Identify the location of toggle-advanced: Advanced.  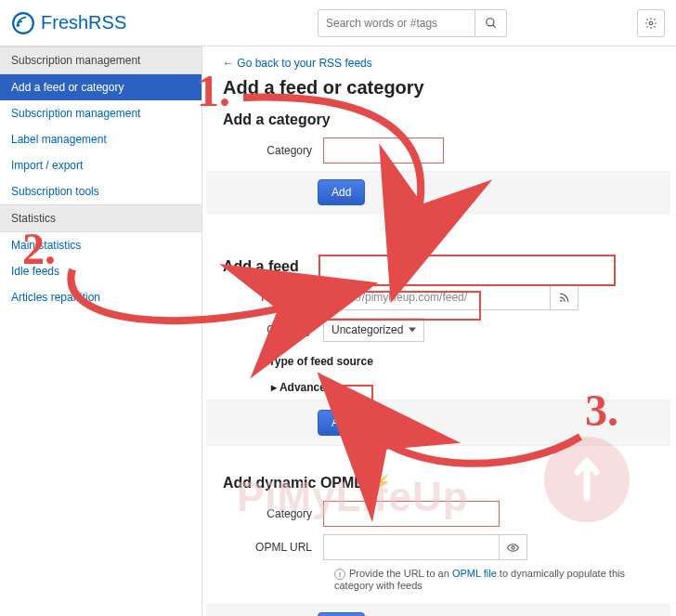
(465, 387).